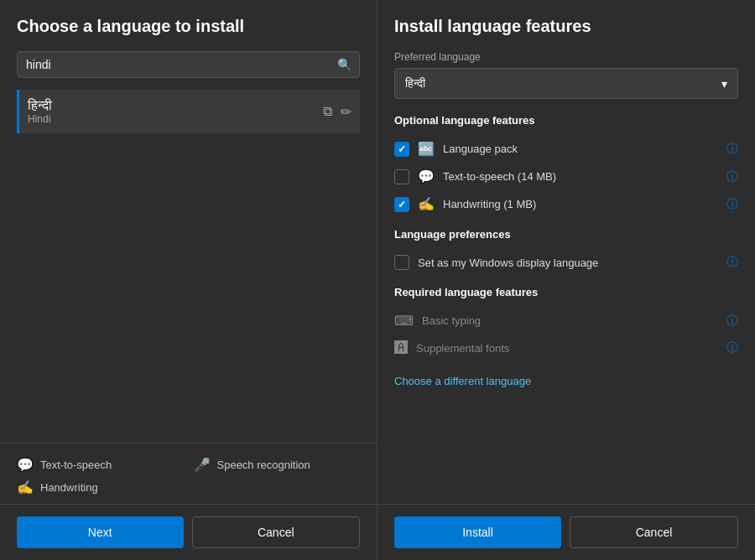 This screenshot has height=560, width=755. Describe the element at coordinates (101, 488) in the screenshot. I see `feature-handwriting: ✍ Handwriting` at that location.